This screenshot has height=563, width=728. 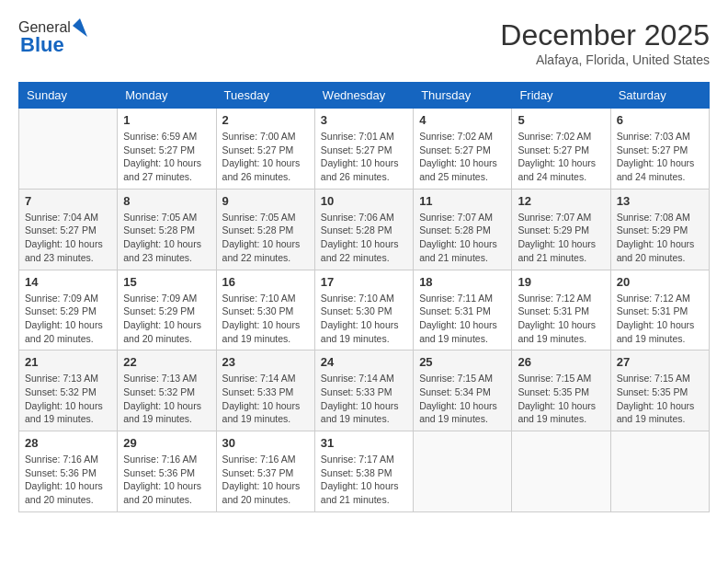 What do you see at coordinates (167, 391) in the screenshot?
I see `calendar-cell: 22Sunrise: 7:13 AMSunset: 5:32 PMDayligh…` at bounding box center [167, 391].